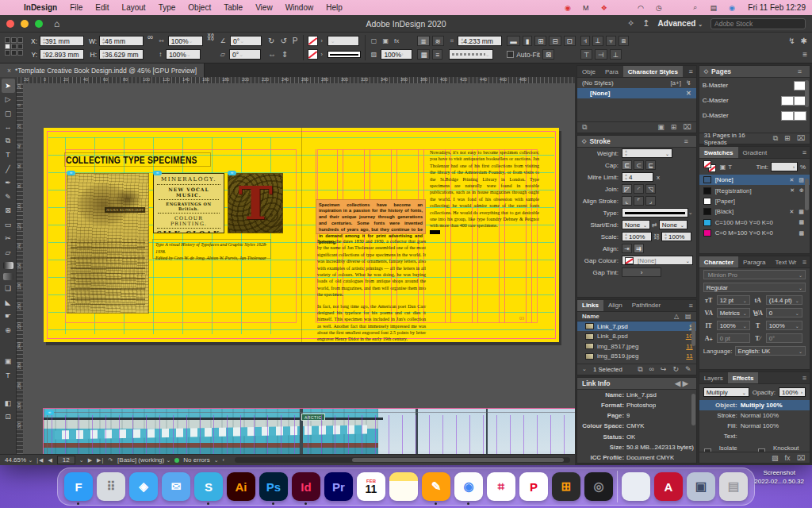 This screenshot has height=508, width=812. What do you see at coordinates (755, 190) in the screenshot?
I see `swatch-row: [Registration] ✕ ⊕` at bounding box center [755, 190].